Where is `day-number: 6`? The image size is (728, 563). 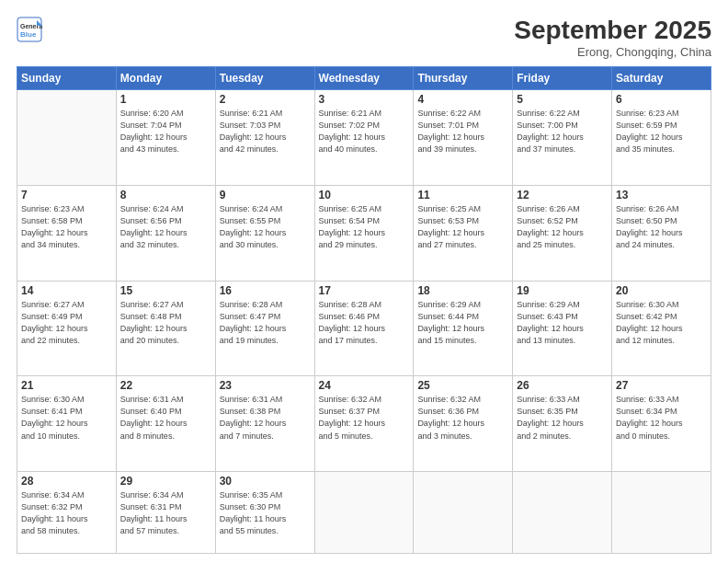
day-number: 6 is located at coordinates (662, 99).